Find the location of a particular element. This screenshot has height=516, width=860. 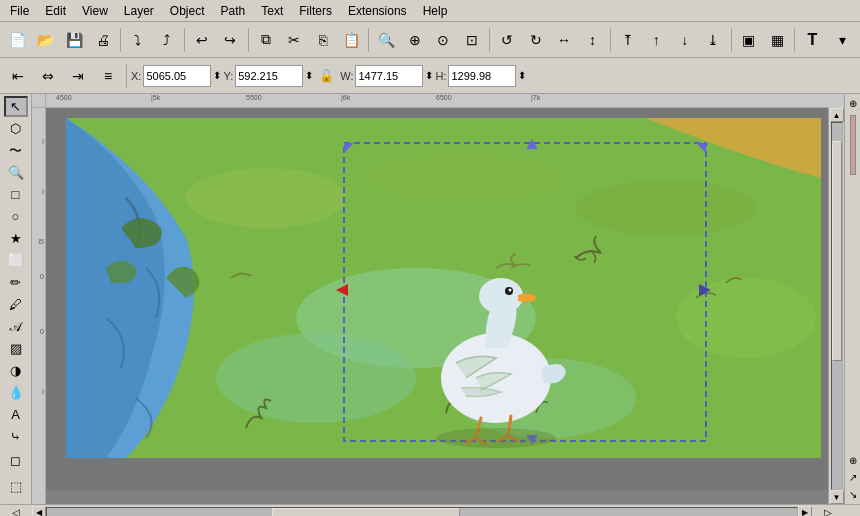

bucket-tool: ▨ is located at coordinates (16, 348).